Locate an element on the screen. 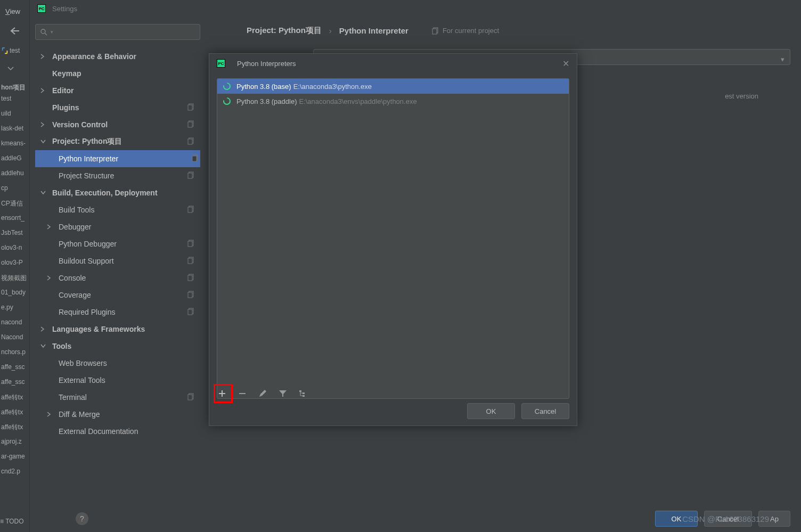 Image resolution: width=801 pixels, height=532 pixels. settings-tree-item: Build Tools is located at coordinates (118, 210).